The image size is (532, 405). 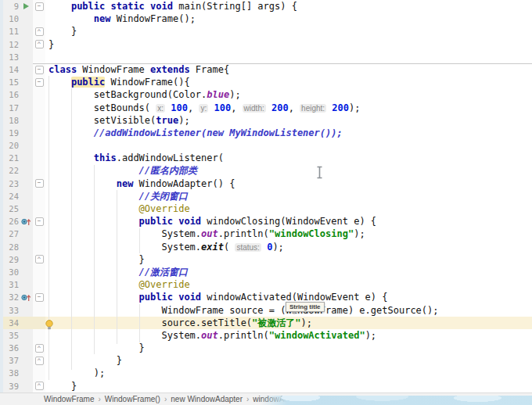 What do you see at coordinates (289, 170) in the screenshot?
I see `code-line: //匿名内部类` at bounding box center [289, 170].